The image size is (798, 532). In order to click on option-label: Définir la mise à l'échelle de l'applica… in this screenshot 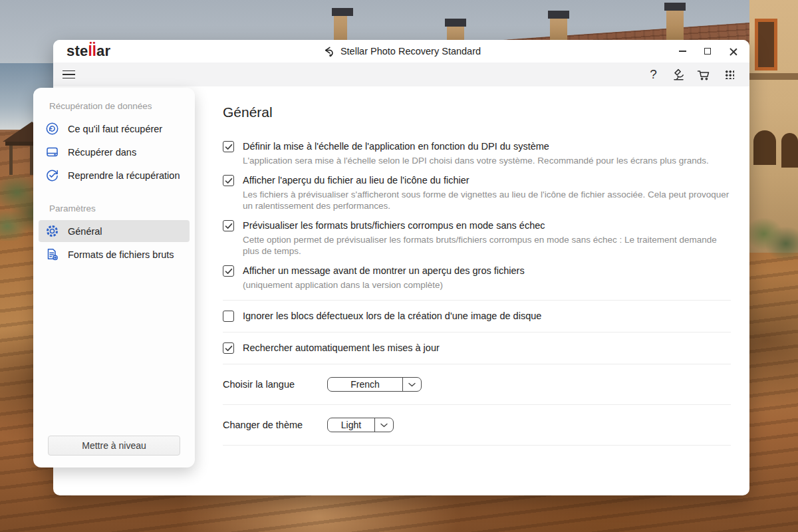, I will do `click(487, 146)`.